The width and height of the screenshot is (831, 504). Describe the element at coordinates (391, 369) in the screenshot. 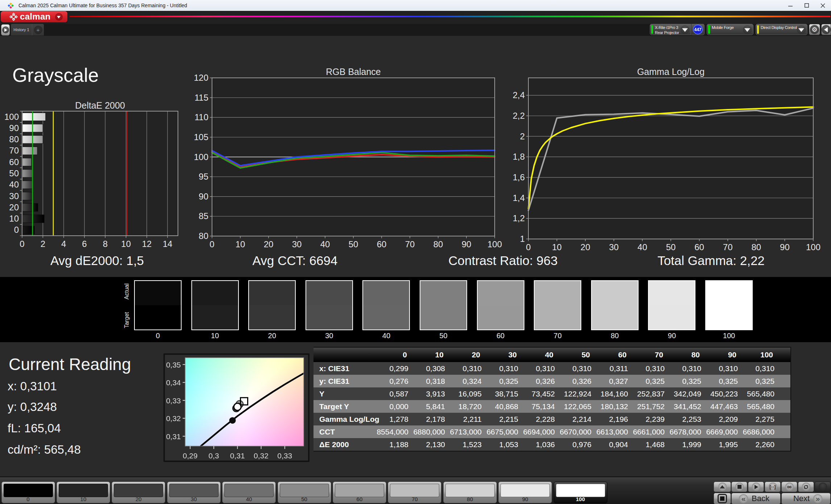

I see `table-cell: 0,299` at that location.